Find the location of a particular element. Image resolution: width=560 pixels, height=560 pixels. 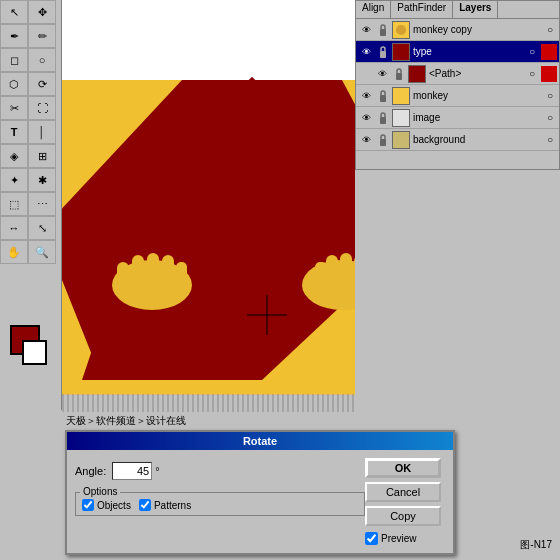

tool-move: ✥ is located at coordinates (42, 12).